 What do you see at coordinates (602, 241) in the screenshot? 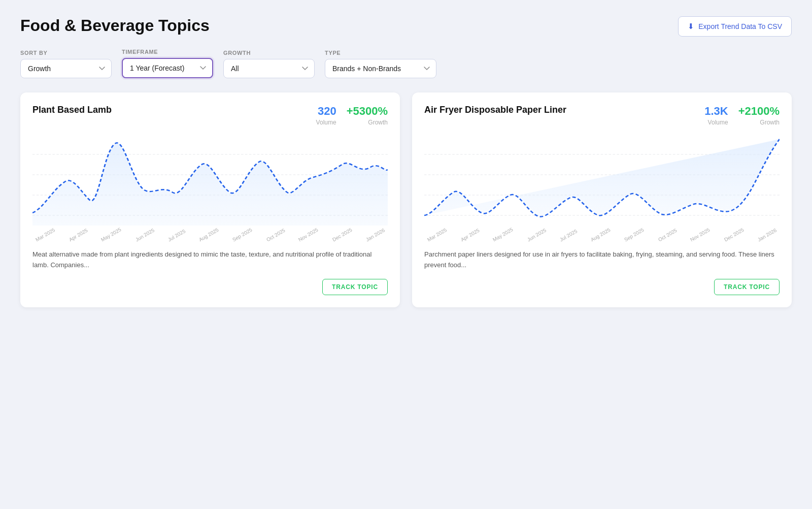
I see `card-2-x-axis: Mar 2025 Apr 2025 May 2025 Jun 2025 Jul …` at bounding box center [602, 241].